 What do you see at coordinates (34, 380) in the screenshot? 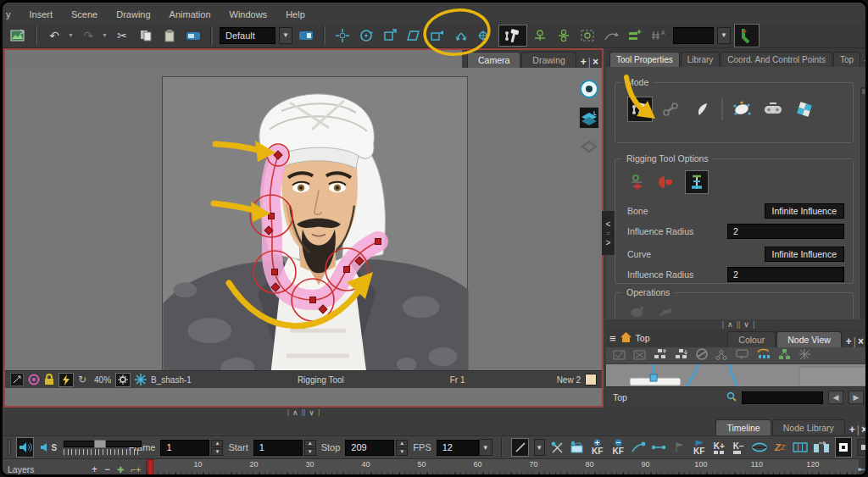
I see `onion-skin-icon` at bounding box center [34, 380].